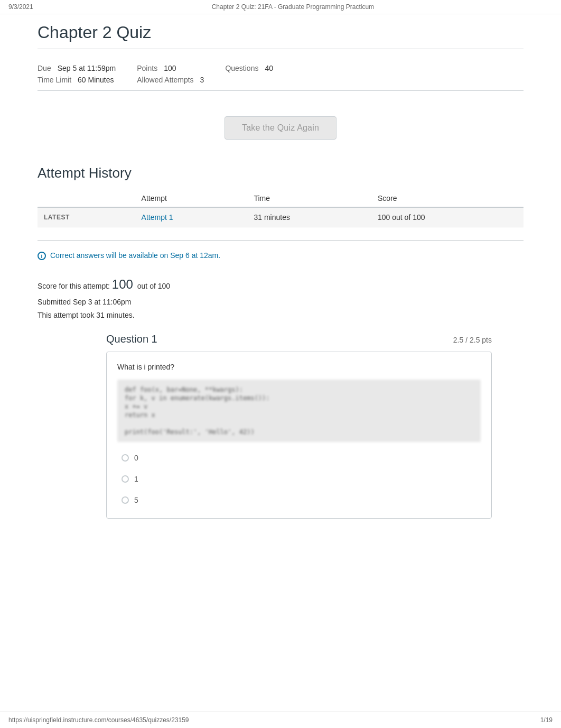 Image resolution: width=561 pixels, height=728 pixels. I want to click on left-info-column: Due Sep 5 at 11:59pm Time Limit 60 Minut…, so click(77, 74).